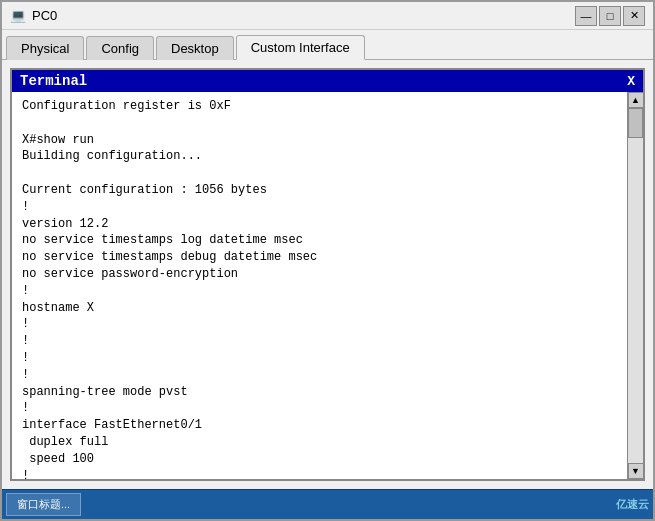  Describe the element at coordinates (636, 471) in the screenshot. I see `scroll-down-button: ▼` at that location.